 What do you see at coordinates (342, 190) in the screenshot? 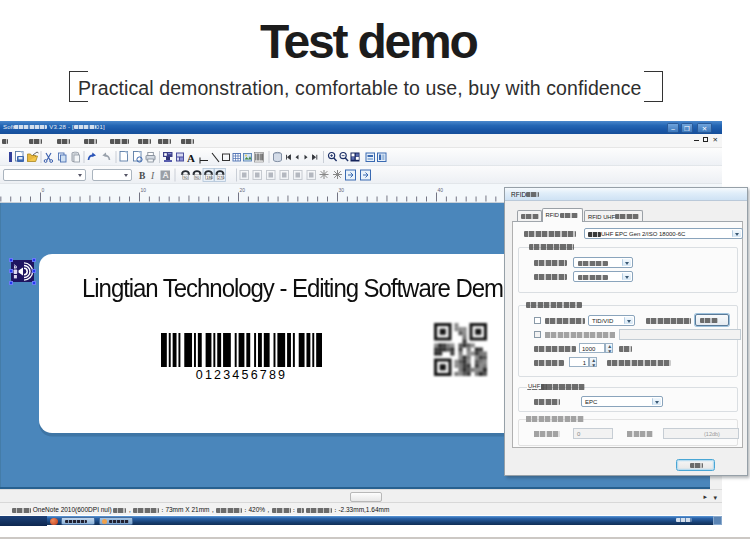
I see `svg-text: 30` at bounding box center [342, 190].